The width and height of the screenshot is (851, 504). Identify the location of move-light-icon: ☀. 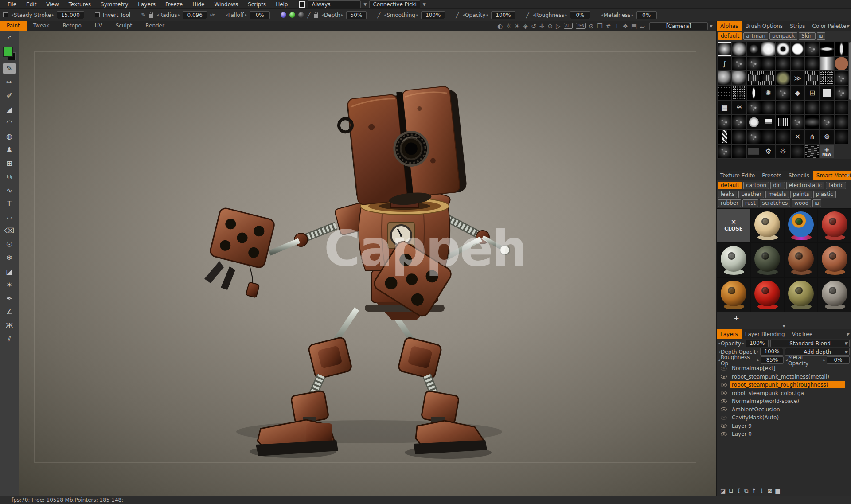
(518, 26).